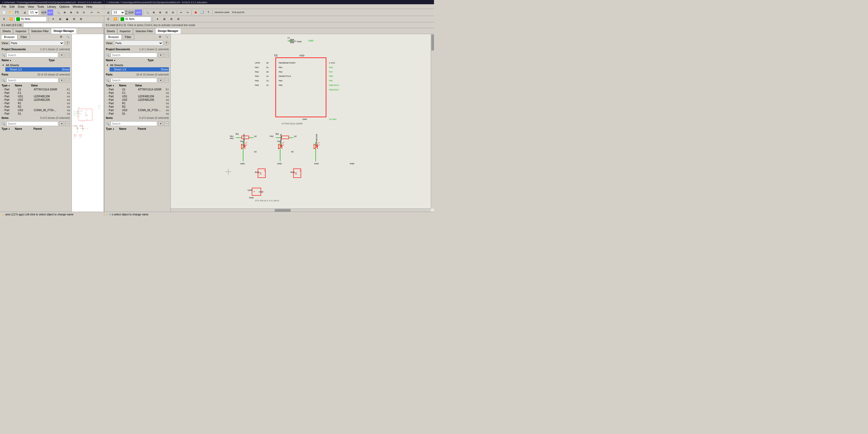 The height and width of the screenshot is (434, 868). I want to click on page-selector-left: 1/1, so click(34, 12).